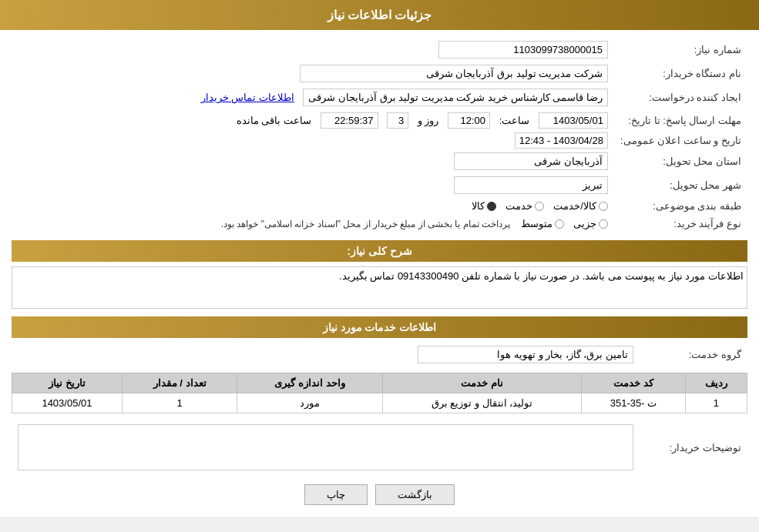 This screenshot has width=759, height=532. What do you see at coordinates (561, 140) in the screenshot?
I see `announce-datetime-field: 1403/04/28 - 12:43` at bounding box center [561, 140].